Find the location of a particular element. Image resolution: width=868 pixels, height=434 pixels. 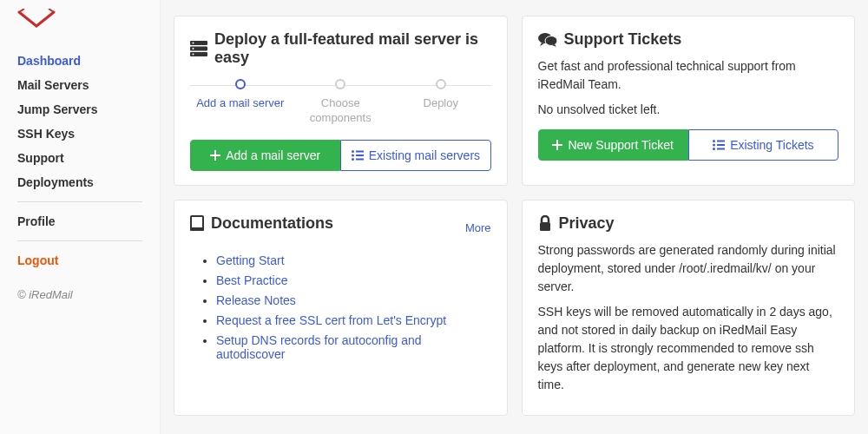

logo is located at coordinates (80, 21).